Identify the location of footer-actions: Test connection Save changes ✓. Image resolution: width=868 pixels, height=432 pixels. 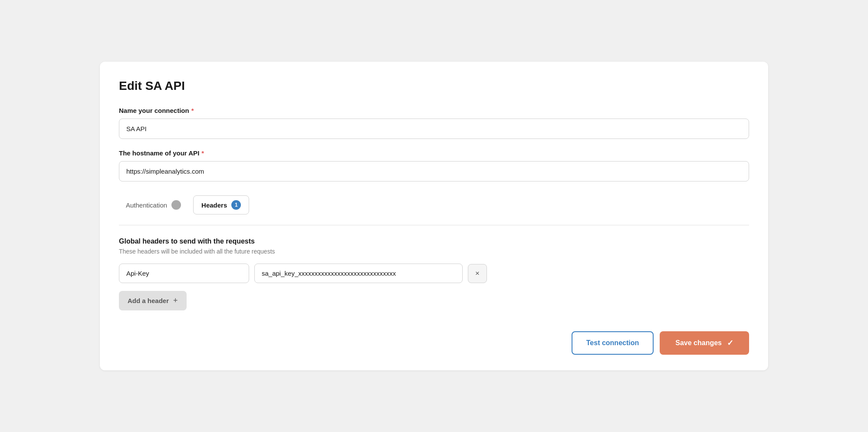
(434, 343).